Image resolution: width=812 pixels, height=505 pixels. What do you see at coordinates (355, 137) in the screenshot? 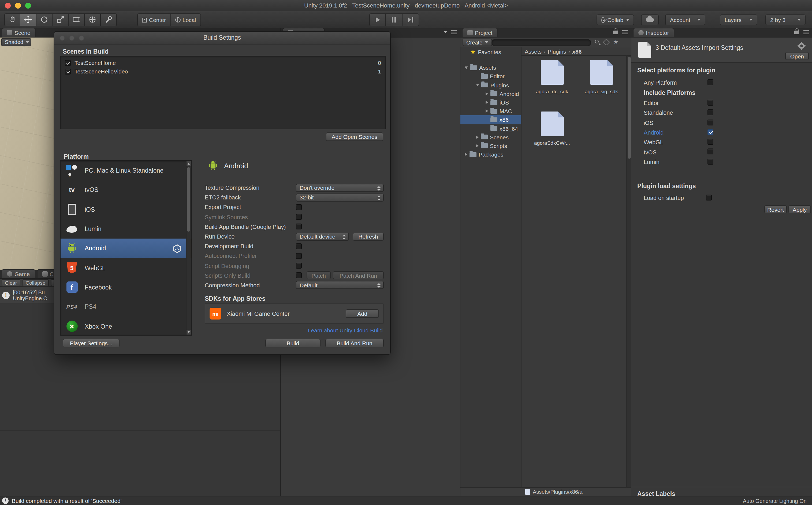
I see `add-open-scenes-button: Add Open Scenes` at bounding box center [355, 137].